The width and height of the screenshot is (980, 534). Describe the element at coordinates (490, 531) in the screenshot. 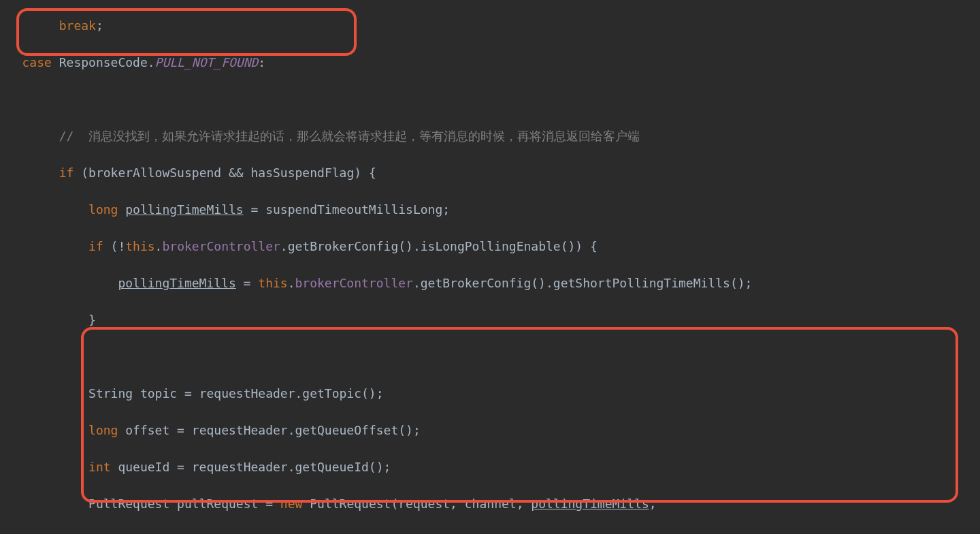

I see `code-line: this.brokerController.getMessageStore().…` at that location.